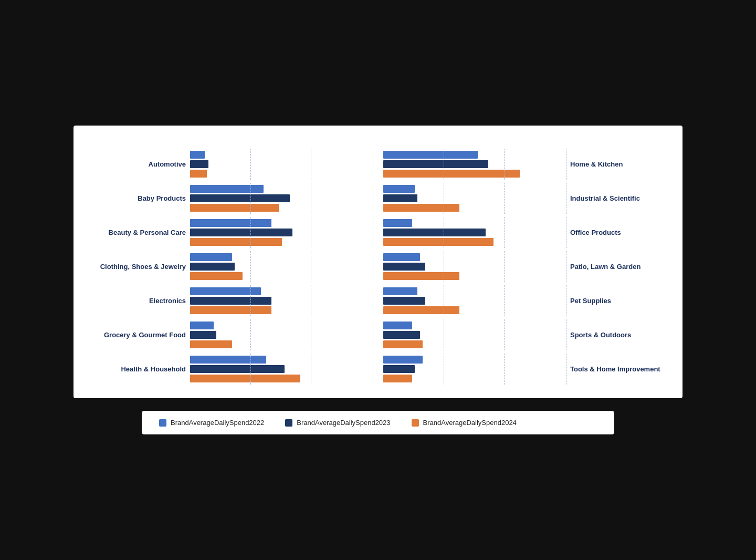 The width and height of the screenshot is (756, 560). Describe the element at coordinates (524, 335) in the screenshot. I see `right-category-block: Sports & Outdoors` at that location.